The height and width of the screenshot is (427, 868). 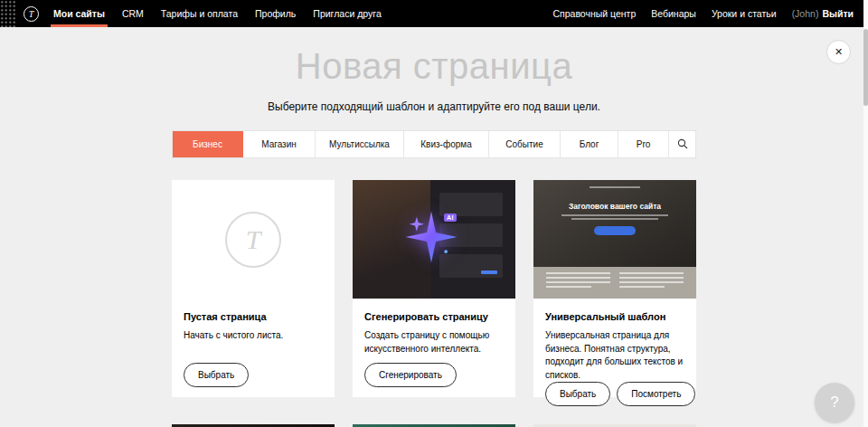 What do you see at coordinates (447, 145) in the screenshot?
I see `tab-quiz-form: Квиз-форма` at bounding box center [447, 145].